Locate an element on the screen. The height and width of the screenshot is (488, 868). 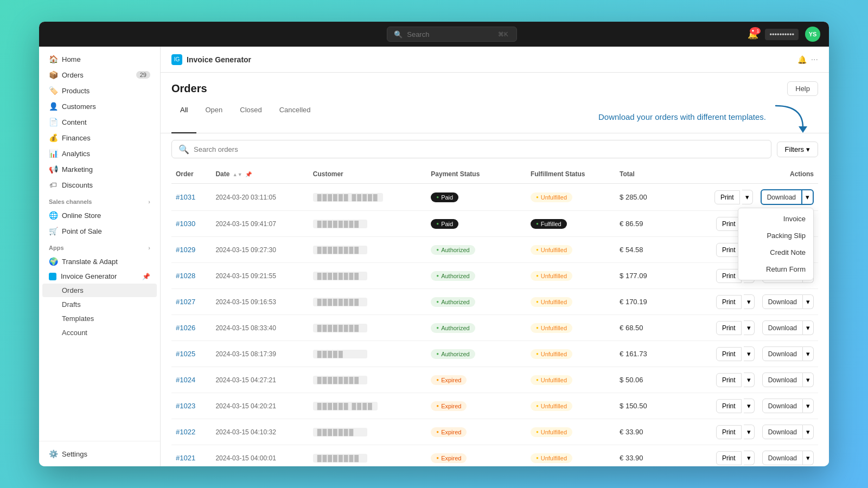
order-date: 2024-03-15 09:41:07 is located at coordinates (245, 224).